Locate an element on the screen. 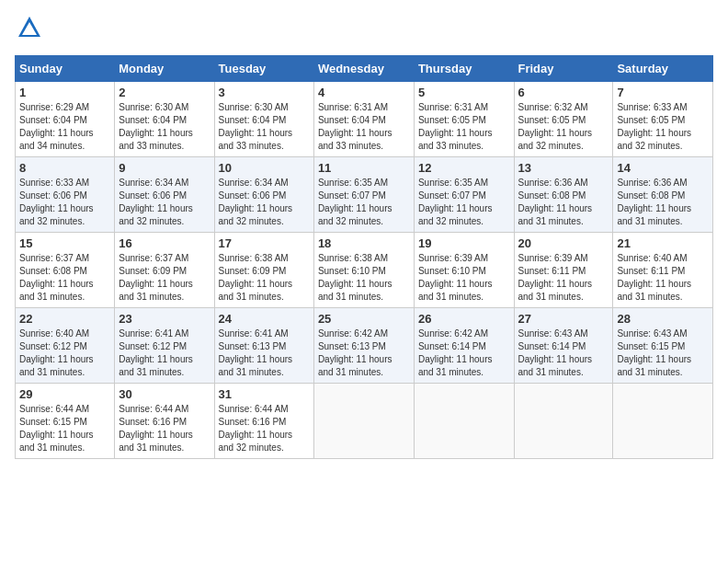  day-cell: 16 Sunrise: 6:37 AMSunset: 6:09 PMDaylig… is located at coordinates (165, 270).